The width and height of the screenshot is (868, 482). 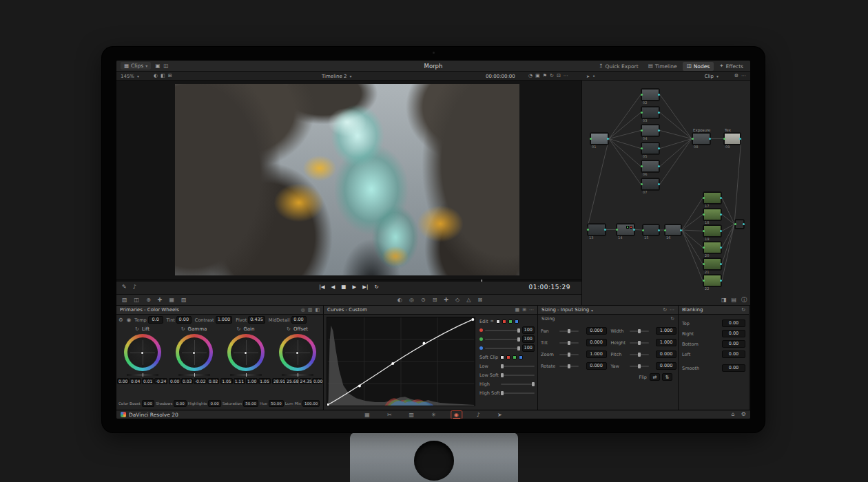 What do you see at coordinates (651, 230) in the screenshot?
I see `node-15: 15` at bounding box center [651, 230].